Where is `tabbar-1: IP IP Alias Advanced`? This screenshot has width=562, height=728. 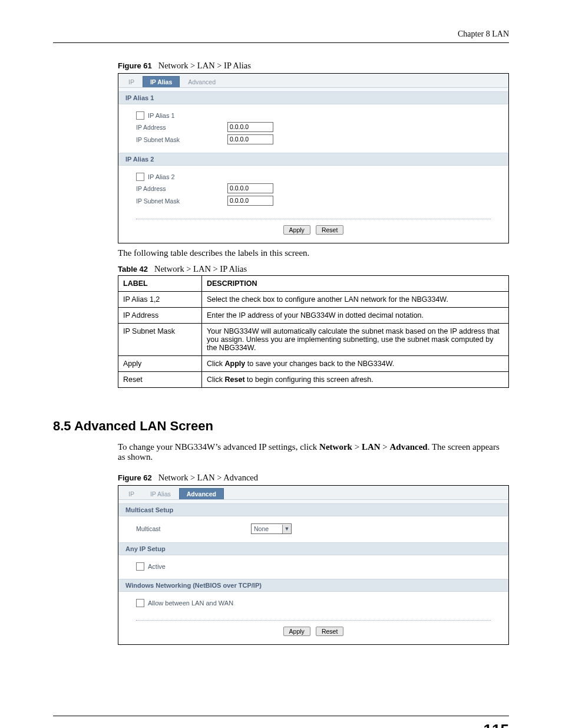 tabbar-1: IP IP Alias Advanced is located at coordinates (313, 81).